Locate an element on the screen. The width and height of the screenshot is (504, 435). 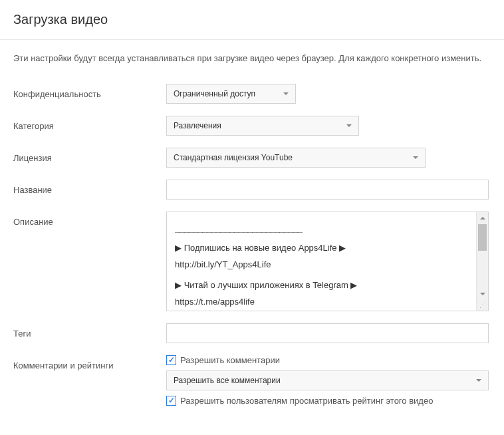
label-license: Лицензия is located at coordinates (90, 156).